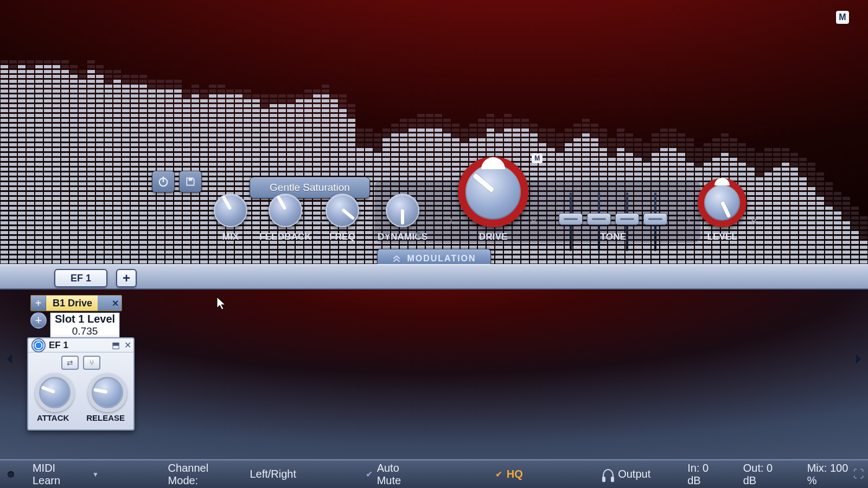 This screenshot has width=868, height=488. Describe the element at coordinates (508, 135) in the screenshot. I see `svg-rect-2088` at that location.